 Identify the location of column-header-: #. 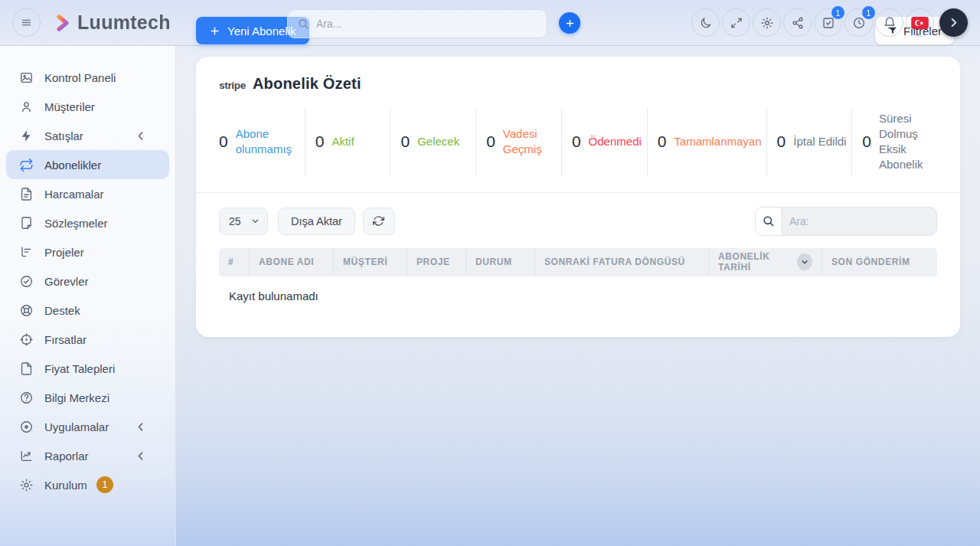
(234, 262).